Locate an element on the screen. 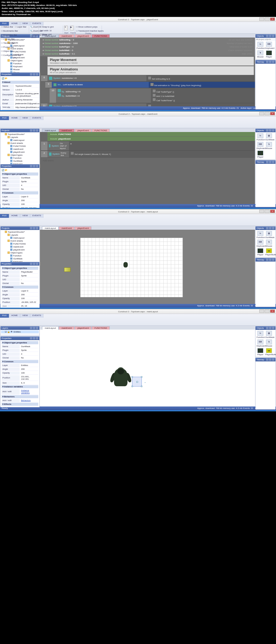 This screenshot has height=644, width=276. snap-grid: ☐ Snap to grid is located at coordinates (47, 27).